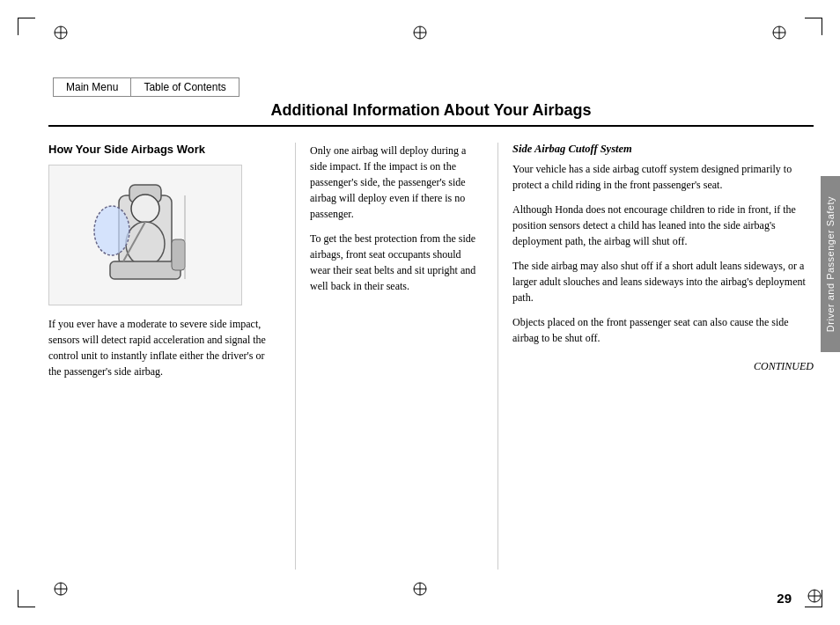 The image size is (840, 625). What do you see at coordinates (420, 34) in the screenshot?
I see `reg-mark-top-center` at bounding box center [420, 34].